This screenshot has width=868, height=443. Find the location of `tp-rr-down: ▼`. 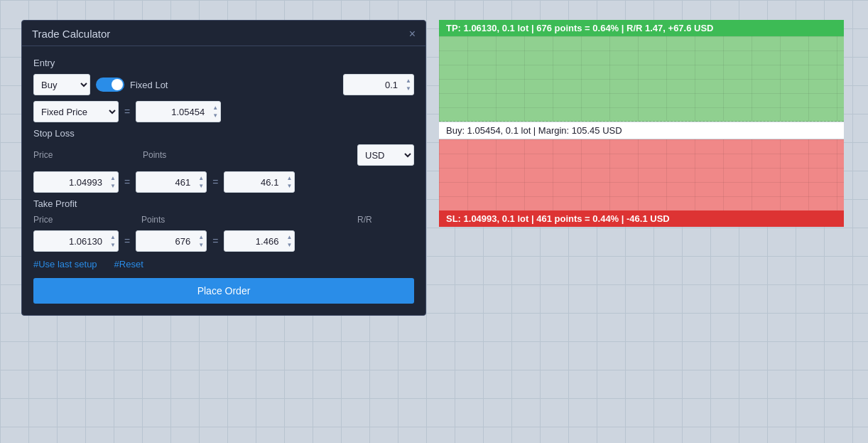

tp-rr-down: ▼ is located at coordinates (289, 245).